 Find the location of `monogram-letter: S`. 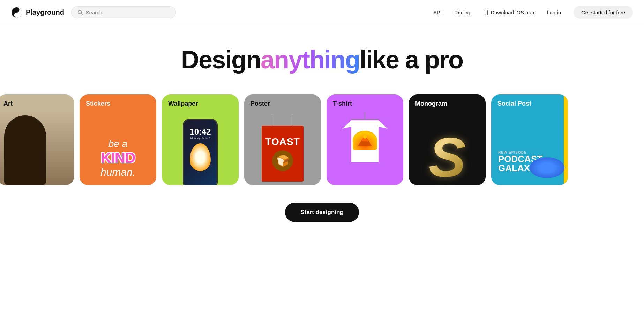

monogram-letter: S is located at coordinates (447, 157).